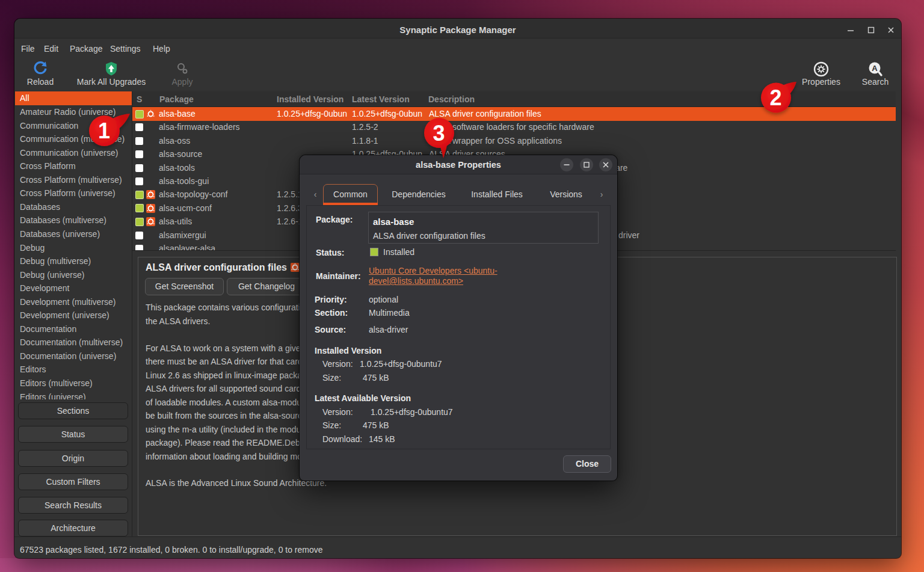  Describe the element at coordinates (875, 69) in the screenshot. I see `svg-text: A` at that location.